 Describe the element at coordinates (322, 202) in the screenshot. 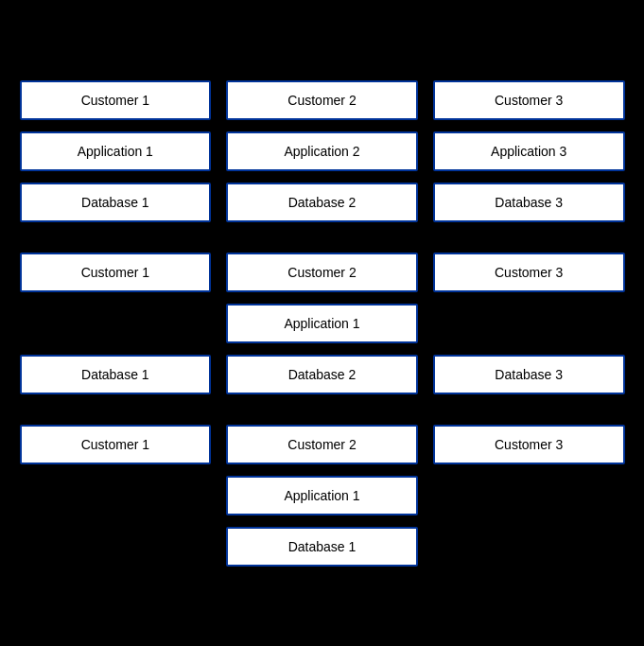

I see `s1-db2: Database 2` at that location.